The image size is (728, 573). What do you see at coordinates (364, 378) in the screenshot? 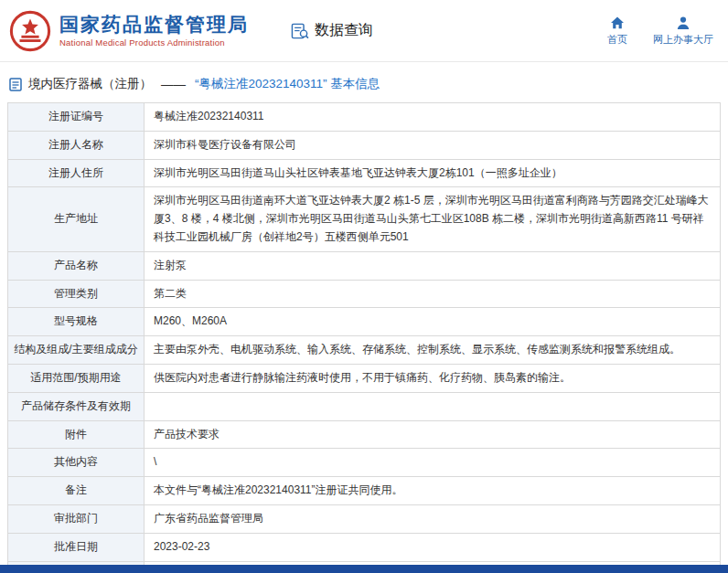
I see `table-row: 适用范围/预期用途供医院内对患者进行静脉输注药液时使用，不用于镇痛药、化疗药物、…` at bounding box center [364, 378].